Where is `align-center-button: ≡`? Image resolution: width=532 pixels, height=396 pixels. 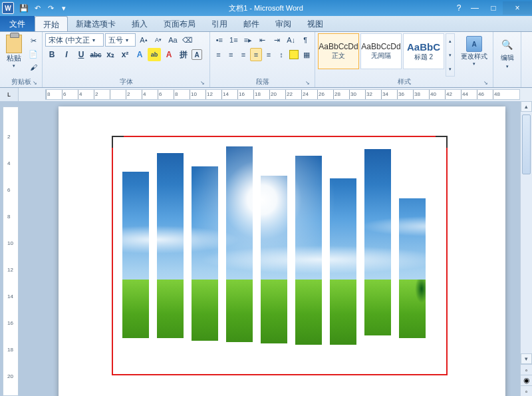
align-center-button: ≡ is located at coordinates (231, 55).